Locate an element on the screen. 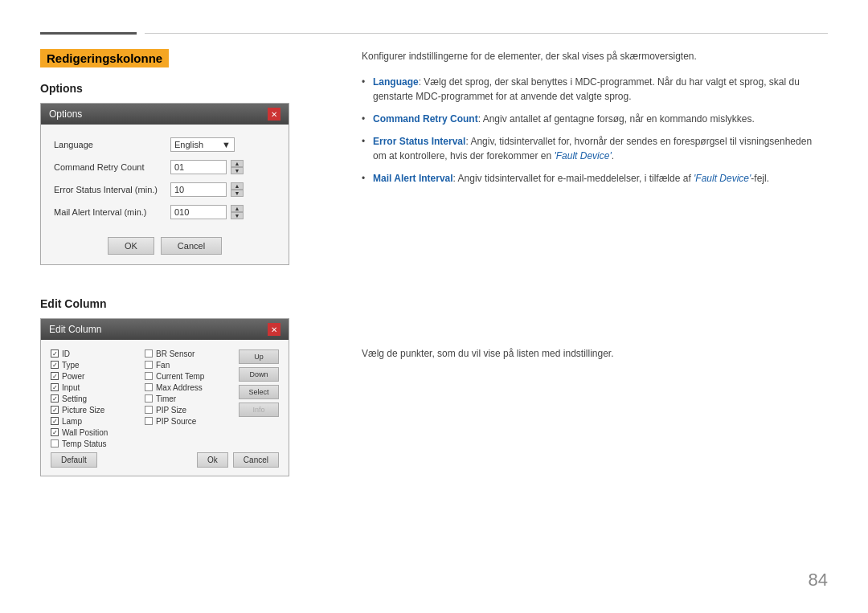  checkbox-type: ✓ is located at coordinates (55, 365).